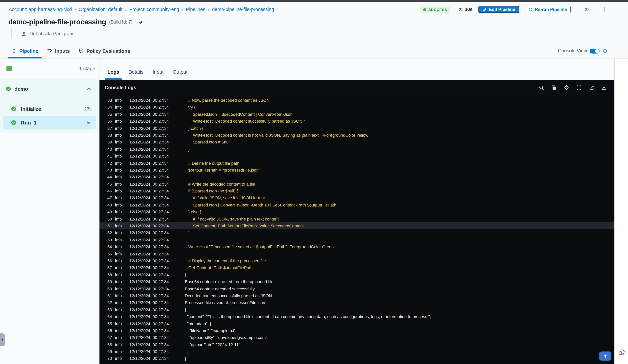 This screenshot has width=628, height=364. What do you see at coordinates (357, 338) in the screenshot?
I see `log-line: 67info12/12/2024, 00:27:34 "uploadedBy":…` at bounding box center [357, 338].